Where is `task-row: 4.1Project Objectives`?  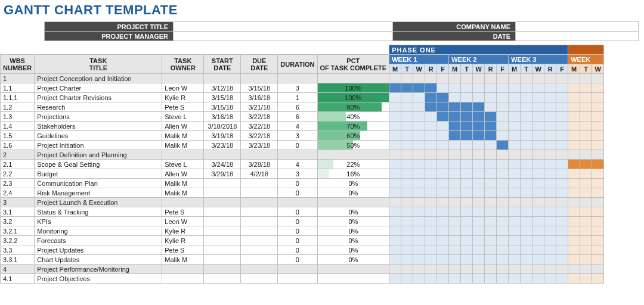
task-row: 4.1Project Objectives is located at coordinates (302, 279).